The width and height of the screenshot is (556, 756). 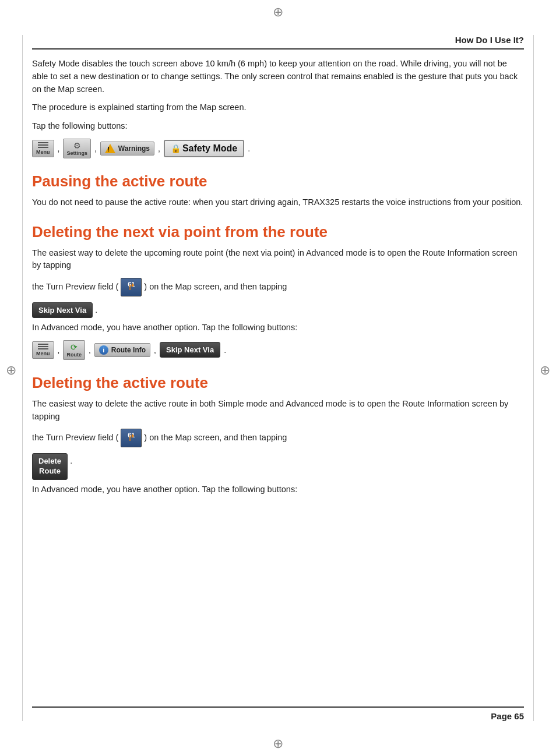 I want to click on deleting-via-text3-span: ) on the Map screen, and then tapping, so click(x=216, y=287).